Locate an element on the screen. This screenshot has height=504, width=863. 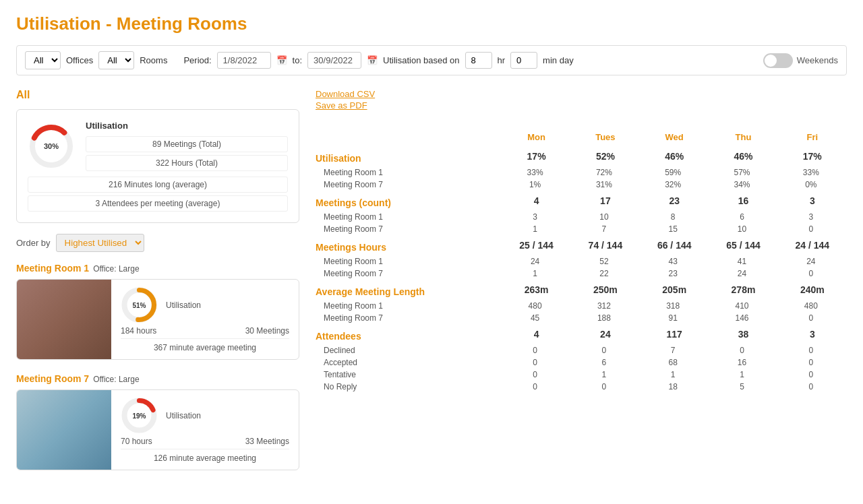
room-name: Meeting Room 7 is located at coordinates (53, 379).